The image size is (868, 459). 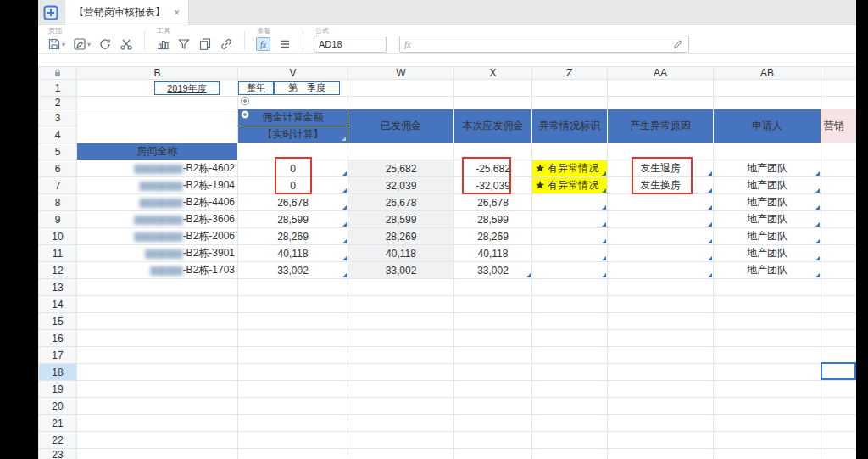 I want to click on cell-Z11, so click(x=570, y=254).